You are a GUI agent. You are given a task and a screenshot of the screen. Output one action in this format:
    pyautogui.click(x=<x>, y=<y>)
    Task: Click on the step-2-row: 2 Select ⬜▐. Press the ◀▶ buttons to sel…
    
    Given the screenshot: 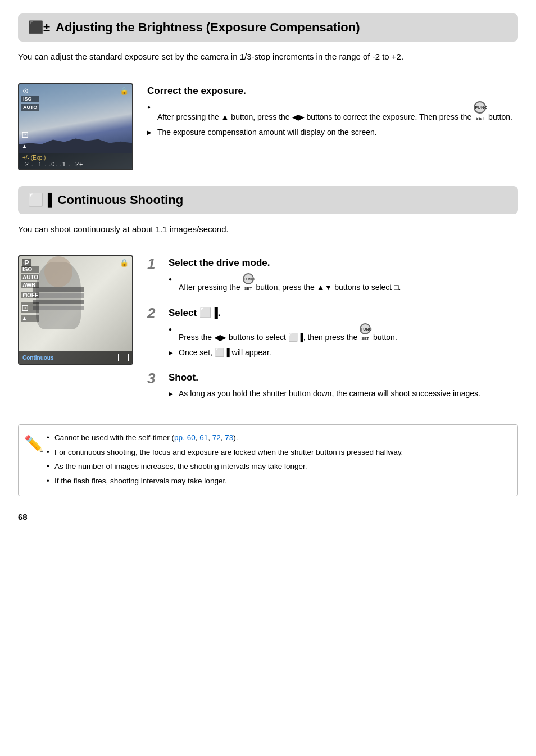 What is the action you would take?
    pyautogui.click(x=333, y=333)
    